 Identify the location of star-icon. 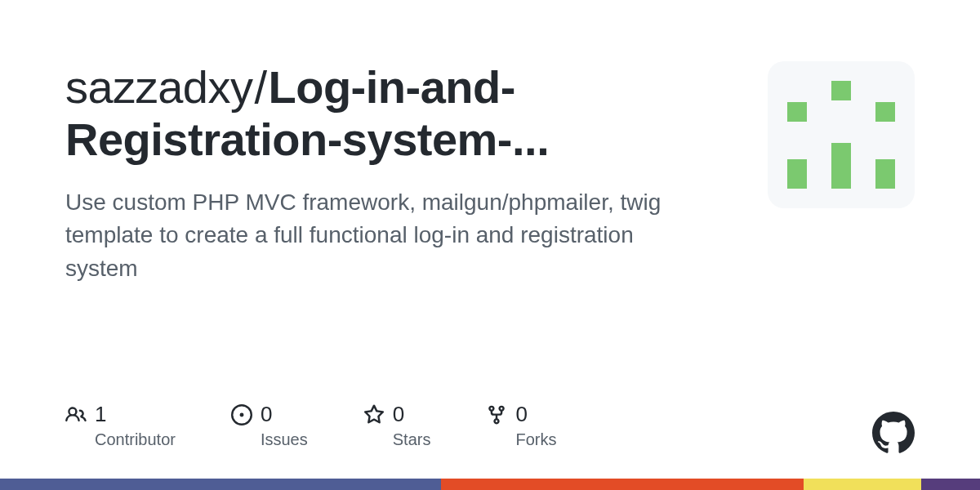
(374, 415).